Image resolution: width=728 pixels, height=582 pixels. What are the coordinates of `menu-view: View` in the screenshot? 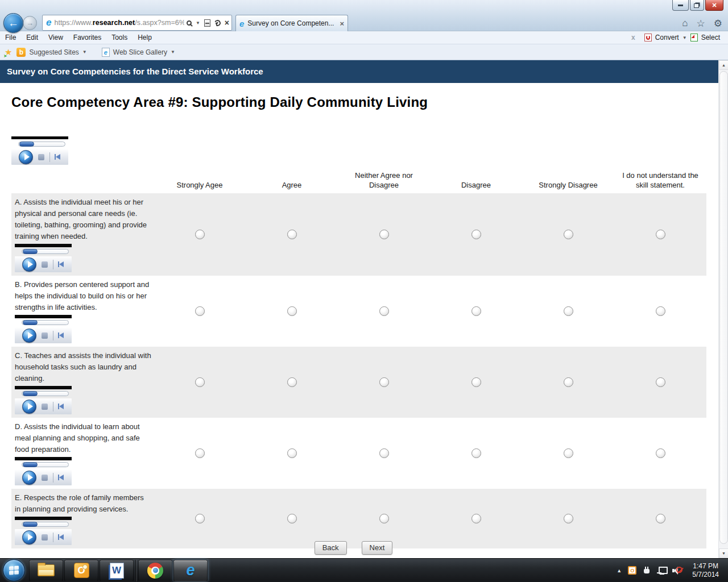 It's located at (56, 38).